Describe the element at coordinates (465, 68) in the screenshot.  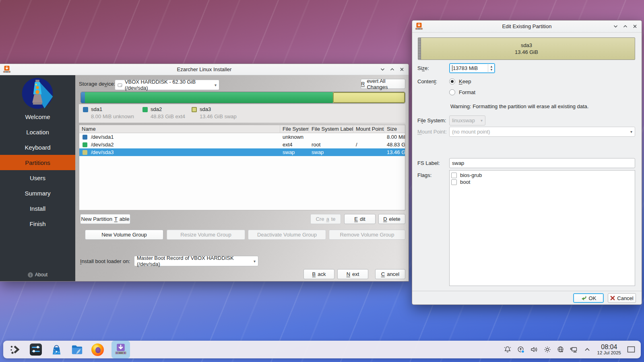
I see `size-value: 13783 MiB` at that location.